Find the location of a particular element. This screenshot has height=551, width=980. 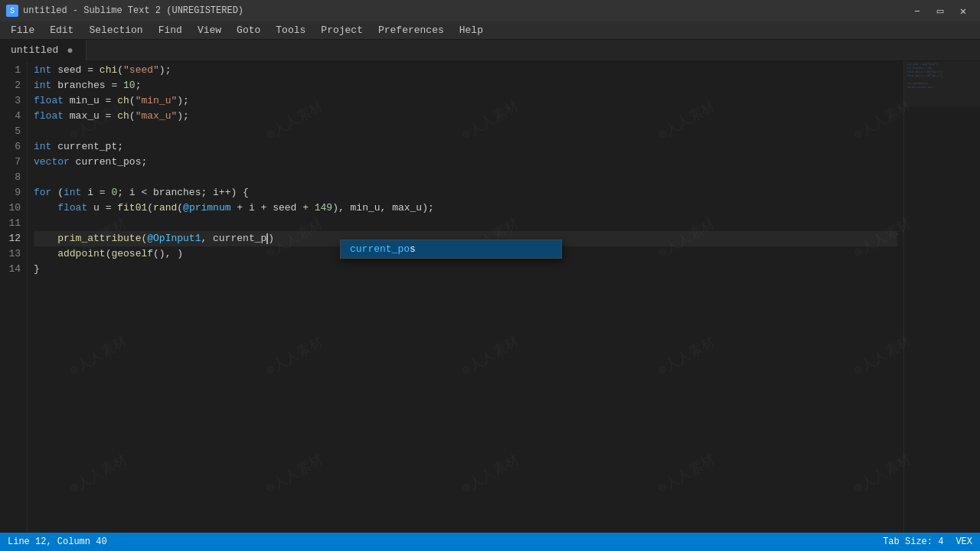

code-line-14: } is located at coordinates (466, 269).